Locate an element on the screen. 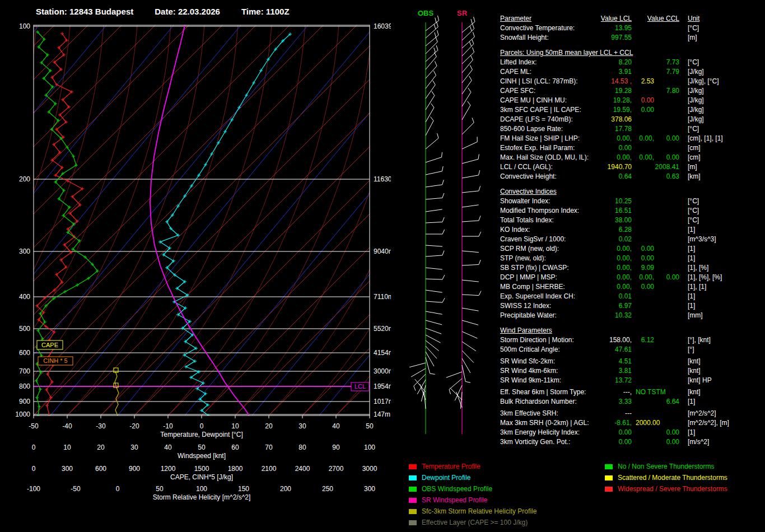  param-row: Craven SigSvr / 1000:0.02[m^3/s^3] is located at coordinates (633, 240).